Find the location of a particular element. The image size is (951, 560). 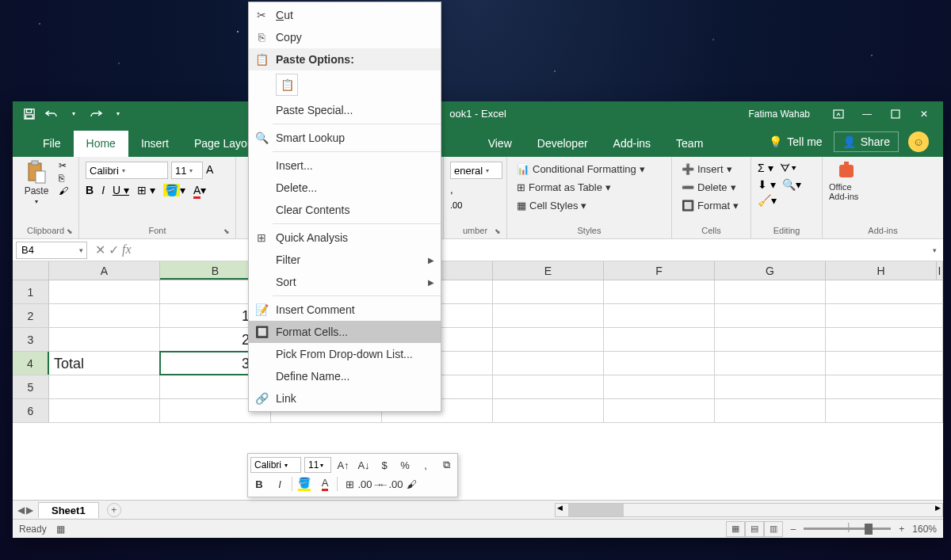

ctx-insert-comment: 📝Insert Comment is located at coordinates (345, 310).